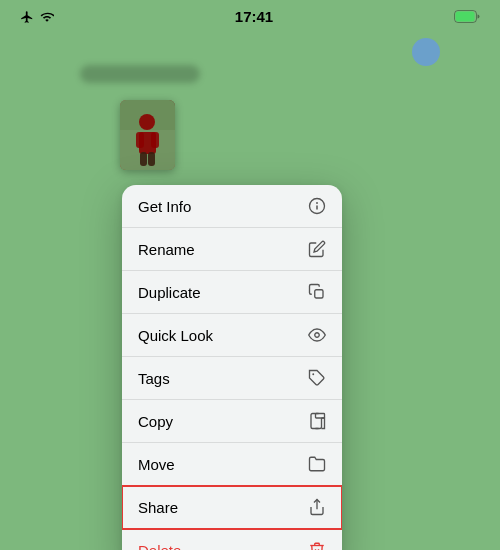 The height and width of the screenshot is (550, 500). Describe the element at coordinates (232, 336) in the screenshot. I see `menu-item-quick-look: Quick Look` at that location.